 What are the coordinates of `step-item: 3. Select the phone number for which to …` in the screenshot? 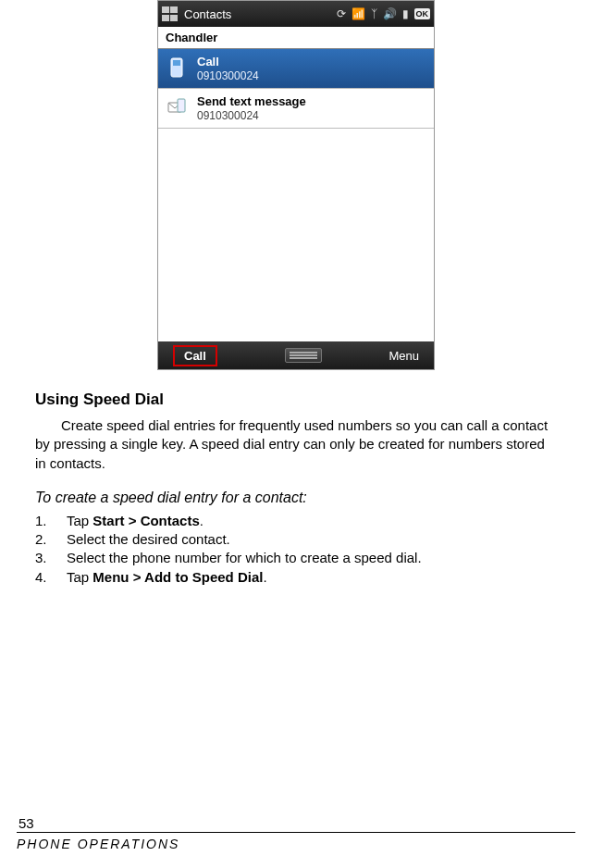 It's located at (296, 558).